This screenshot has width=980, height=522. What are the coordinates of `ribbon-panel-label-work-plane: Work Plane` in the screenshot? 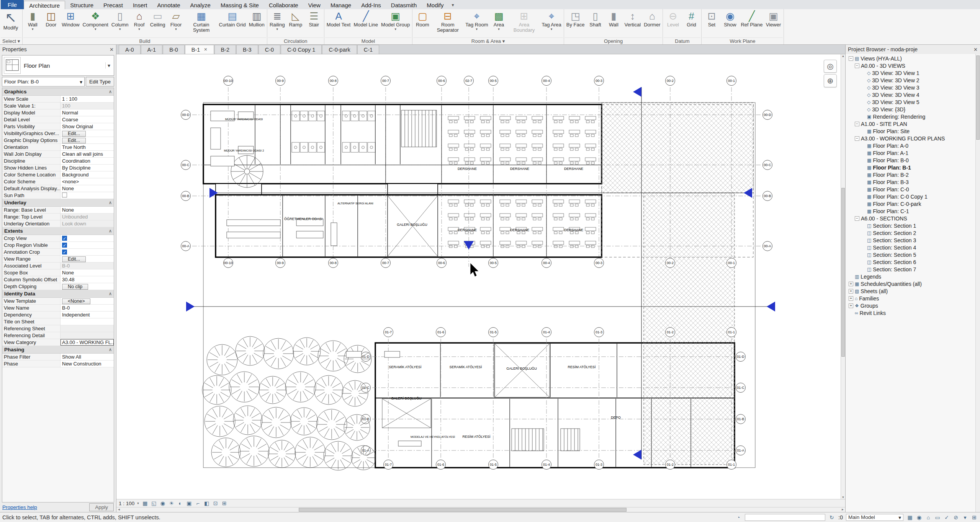 It's located at (742, 41).